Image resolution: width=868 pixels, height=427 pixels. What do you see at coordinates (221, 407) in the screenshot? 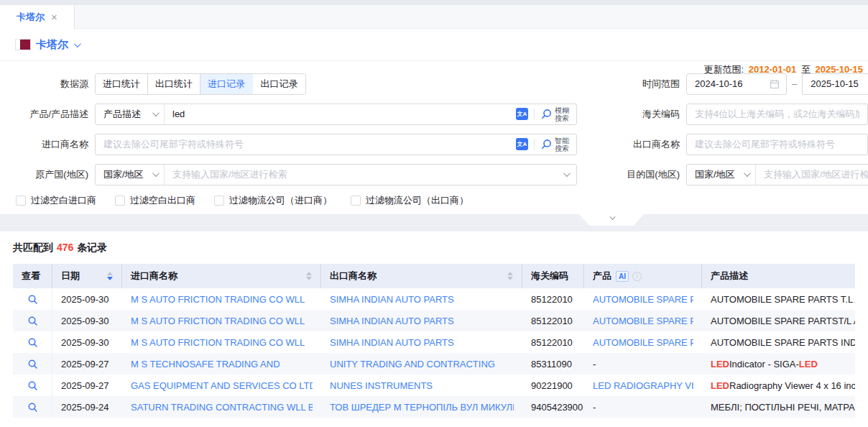
I see `importer-link: SATURN TRADING CONTRACTING WLL BUI...` at bounding box center [221, 407].